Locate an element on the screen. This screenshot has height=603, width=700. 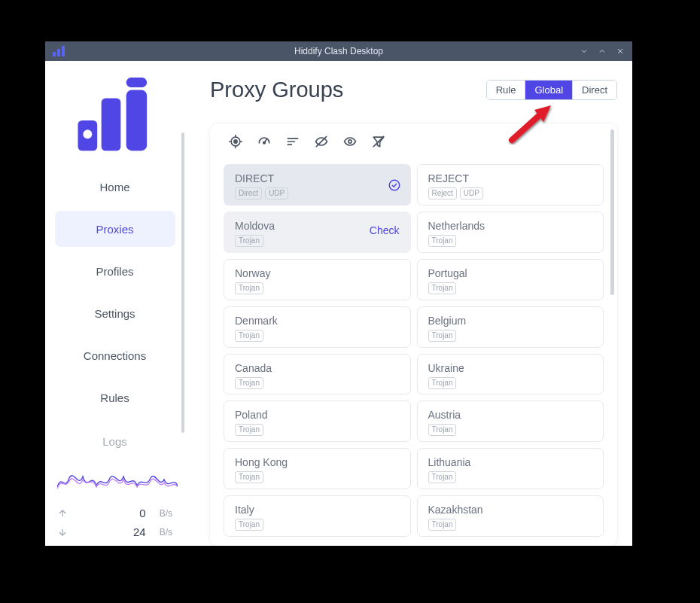
download-stat: 24 B/s is located at coordinates (114, 531).